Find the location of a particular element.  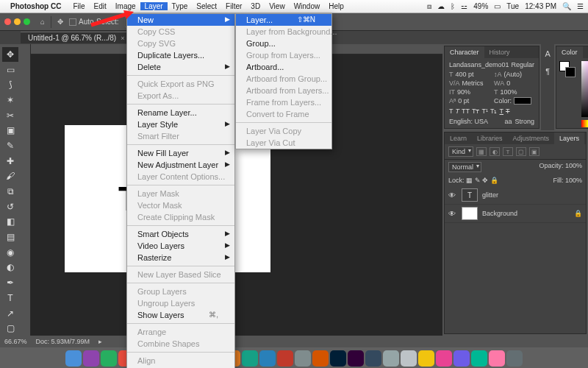

dodge-tool: ◐ is located at coordinates (10, 268).